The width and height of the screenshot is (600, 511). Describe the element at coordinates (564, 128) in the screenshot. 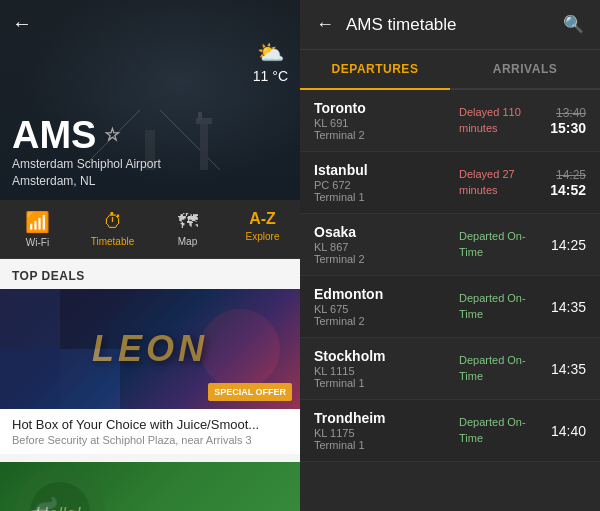

I see `flight-time-actual: 15:30` at that location.